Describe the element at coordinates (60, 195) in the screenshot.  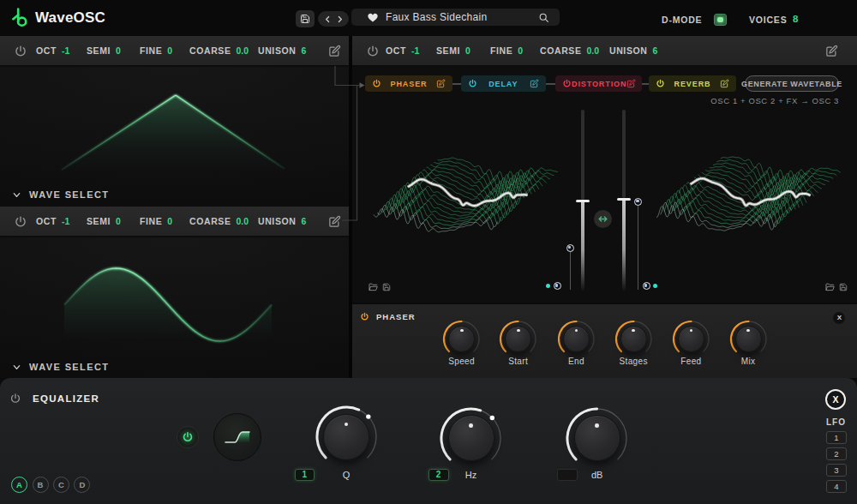
I see `osc1-wave-select: WAVE SELECT` at that location.